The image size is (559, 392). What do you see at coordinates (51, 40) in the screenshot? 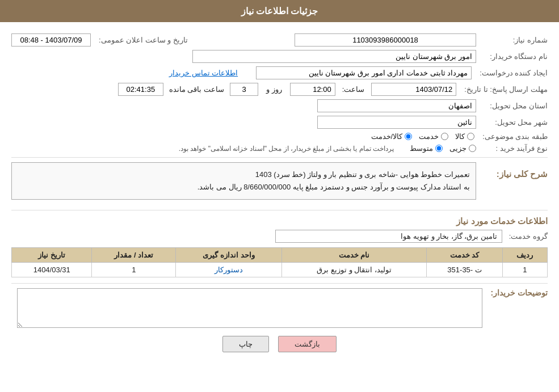
I see `datetime-input` at bounding box center [51, 40].